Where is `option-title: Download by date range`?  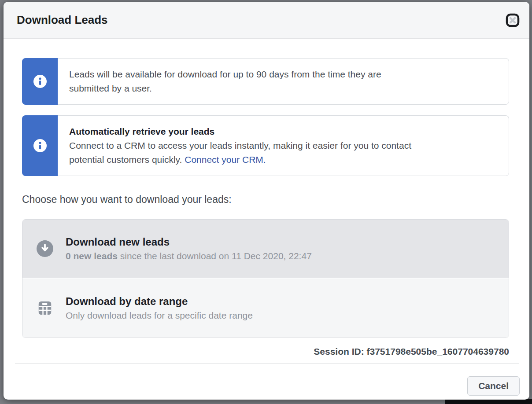 option-title: Download by date range is located at coordinates (159, 301).